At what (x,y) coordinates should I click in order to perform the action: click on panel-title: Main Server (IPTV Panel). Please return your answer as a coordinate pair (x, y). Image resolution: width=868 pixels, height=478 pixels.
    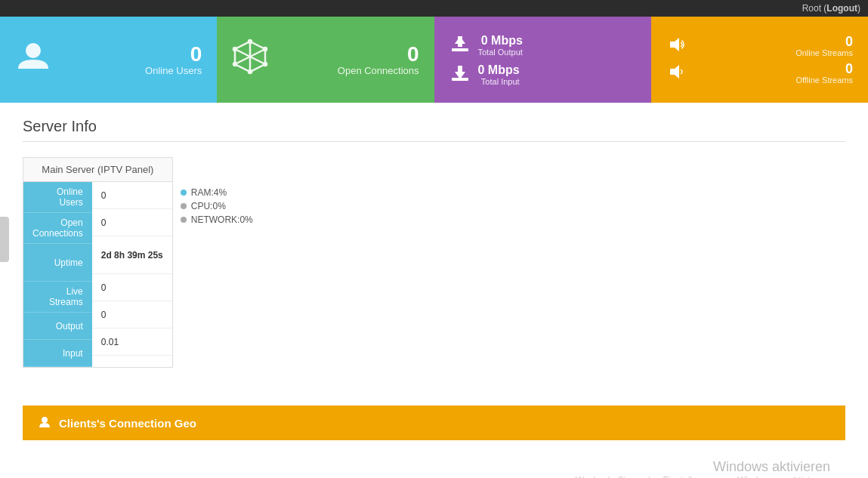
    Looking at the image, I should click on (98, 170).